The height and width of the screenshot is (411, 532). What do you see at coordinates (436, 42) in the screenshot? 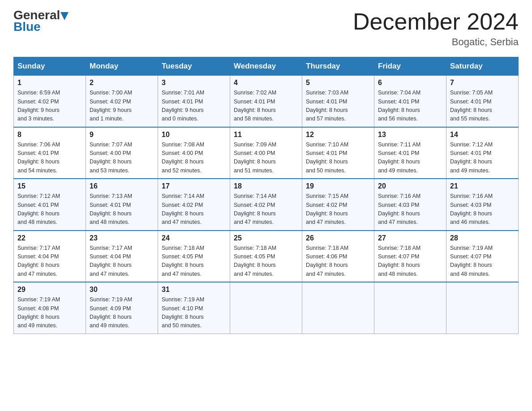
I see `location: Bogatic, Serbia` at bounding box center [436, 42].